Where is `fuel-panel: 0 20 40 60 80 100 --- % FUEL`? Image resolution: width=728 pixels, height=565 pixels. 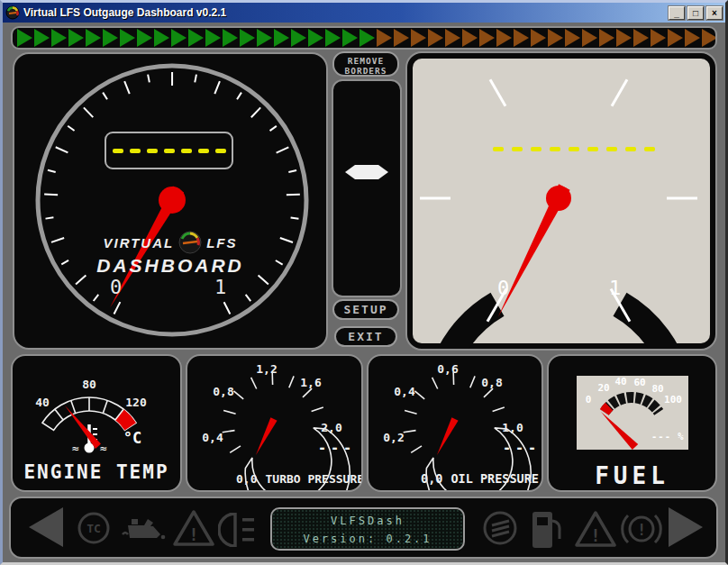
fuel-panel: 0 20 40 60 80 100 --- % FUEL is located at coordinates (632, 424).